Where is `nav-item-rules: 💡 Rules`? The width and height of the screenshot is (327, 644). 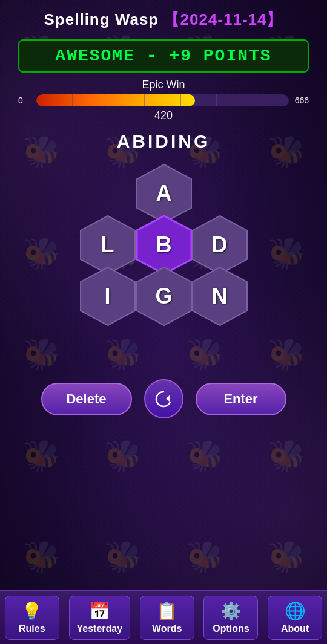 nav-item-rules: 💡 Rules is located at coordinates (32, 618).